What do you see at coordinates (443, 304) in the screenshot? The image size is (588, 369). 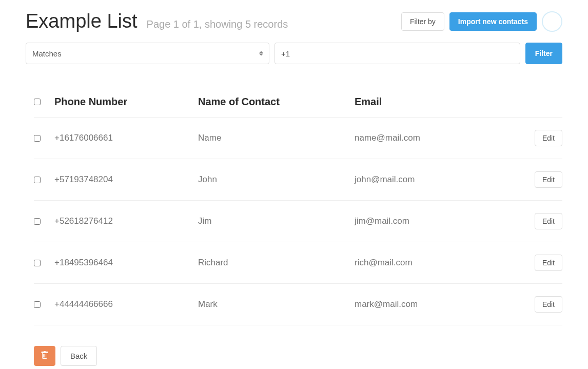 I see `cell-email: mark@mail.com` at bounding box center [443, 304].